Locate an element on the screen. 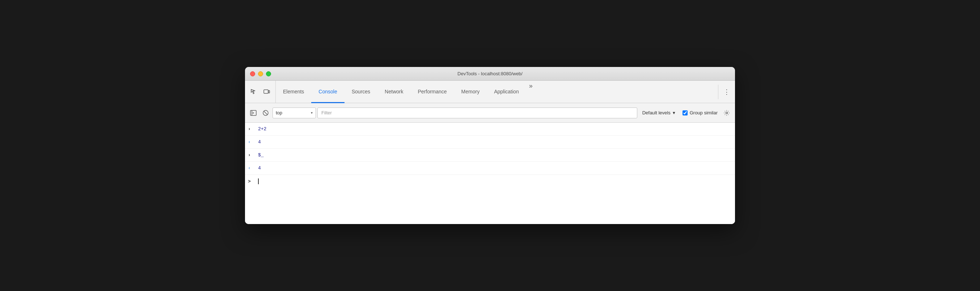 This screenshot has height=291, width=980. console-output-2: 4 is located at coordinates (259, 168).